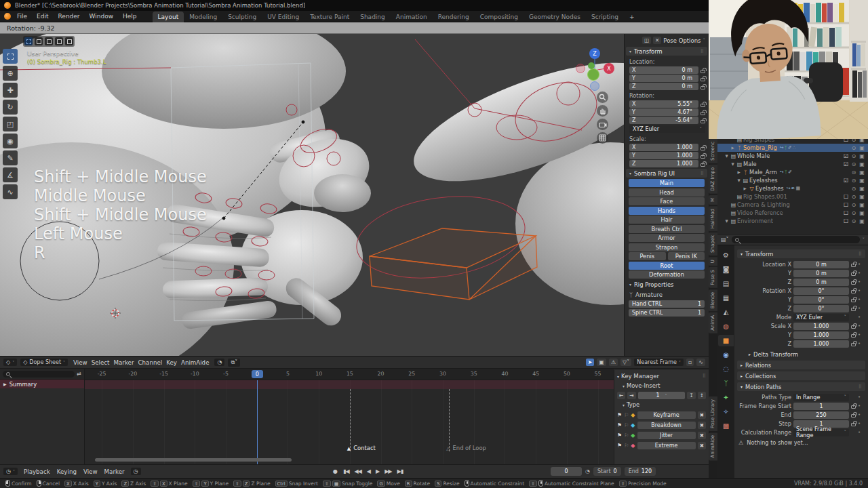  What do you see at coordinates (667, 446) in the screenshot?
I see `keyframe-type-label: Extreme` at bounding box center [667, 446].